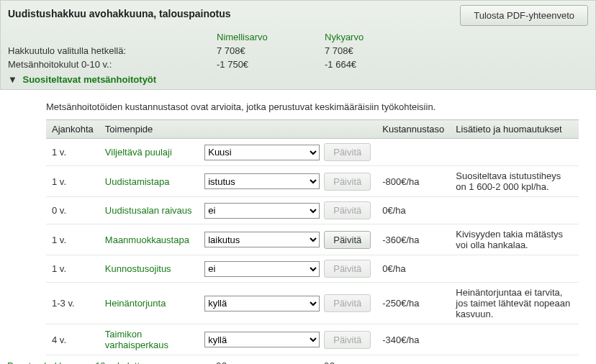  What do you see at coordinates (262, 240) in the screenshot?
I see `row-select: laikutus` at bounding box center [262, 240].